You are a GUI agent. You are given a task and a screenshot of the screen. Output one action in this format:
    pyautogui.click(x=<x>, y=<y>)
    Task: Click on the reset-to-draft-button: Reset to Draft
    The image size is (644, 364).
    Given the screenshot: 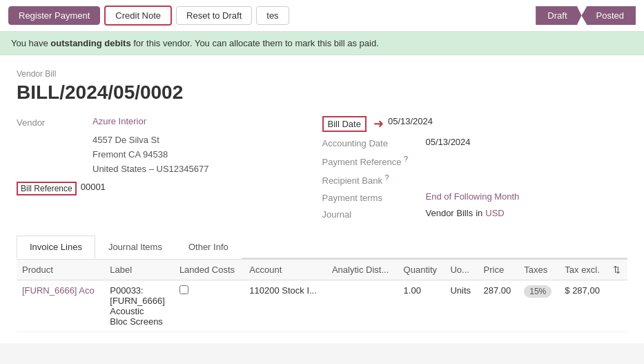 What is the action you would take?
    pyautogui.click(x=214, y=15)
    